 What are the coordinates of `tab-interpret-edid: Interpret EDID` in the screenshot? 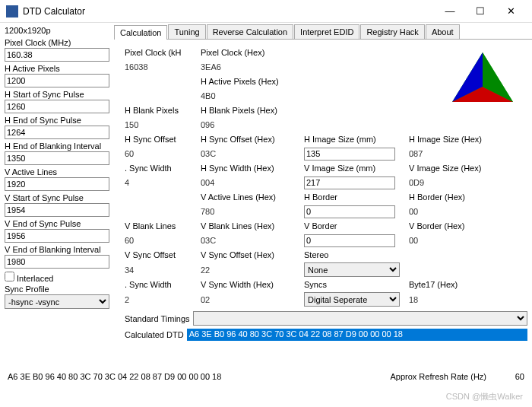 It's located at (327, 32).